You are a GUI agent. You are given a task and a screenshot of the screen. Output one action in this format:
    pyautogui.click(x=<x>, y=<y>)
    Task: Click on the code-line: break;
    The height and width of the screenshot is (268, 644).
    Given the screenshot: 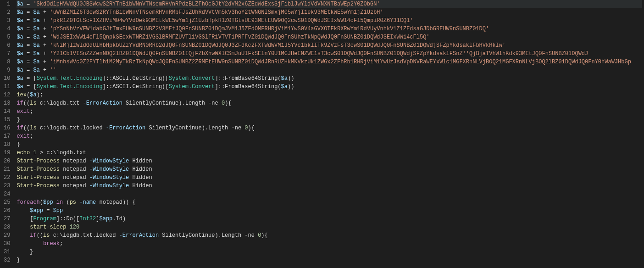 What is the action you would take?
    pyautogui.click(x=329, y=244)
    